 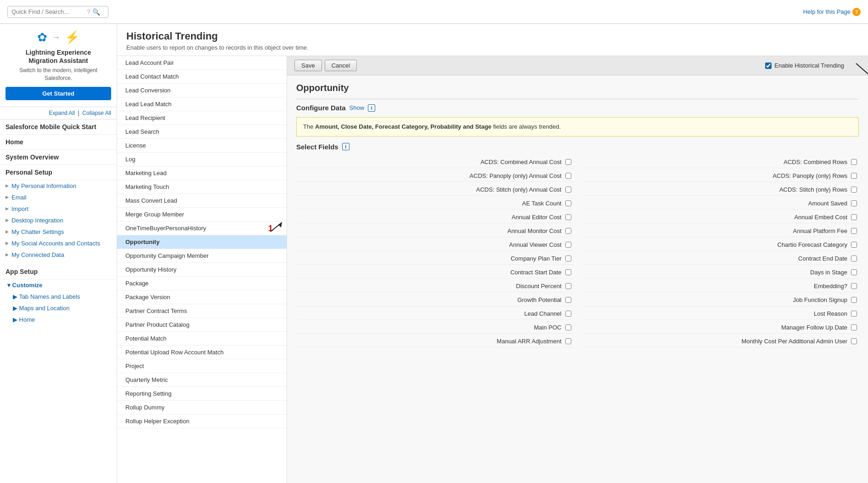 I want to click on select-fields-info-icon: i, so click(x=346, y=147).